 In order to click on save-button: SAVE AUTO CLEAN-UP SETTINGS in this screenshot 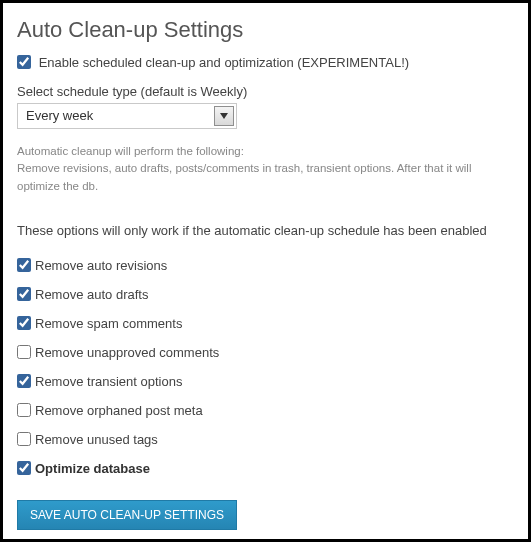, I will do `click(127, 515)`.